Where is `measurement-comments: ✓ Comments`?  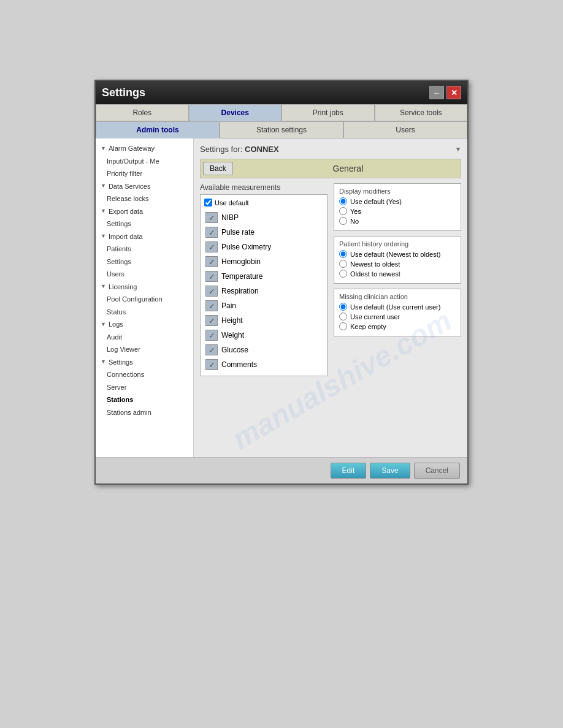
measurement-comments: ✓ Comments is located at coordinates (264, 365).